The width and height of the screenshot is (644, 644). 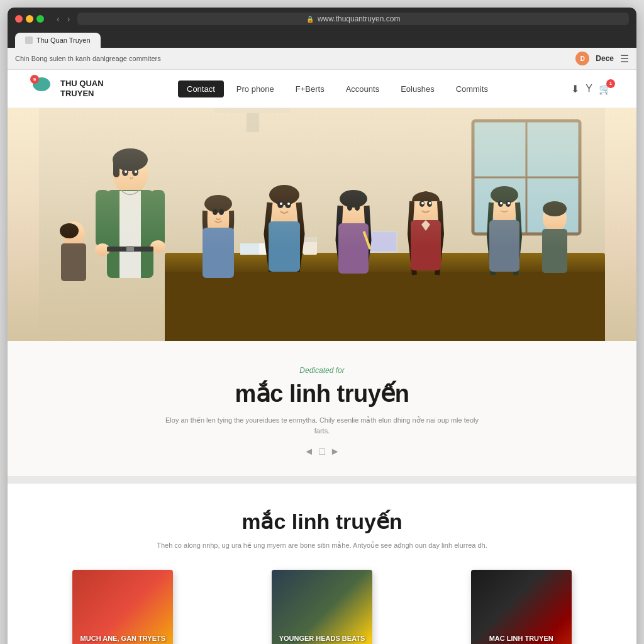 I want to click on nav-prophone: Pro phone, so click(x=255, y=89).